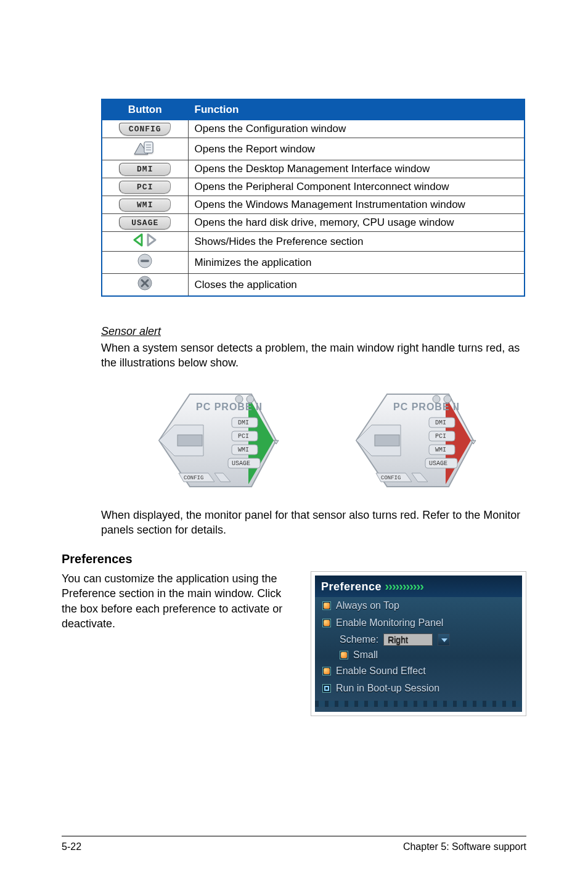 Image resolution: width=588 pixels, height=887 pixels. What do you see at coordinates (356, 130) in the screenshot?
I see `fn-cell: Opens the Configuration window` at bounding box center [356, 130].